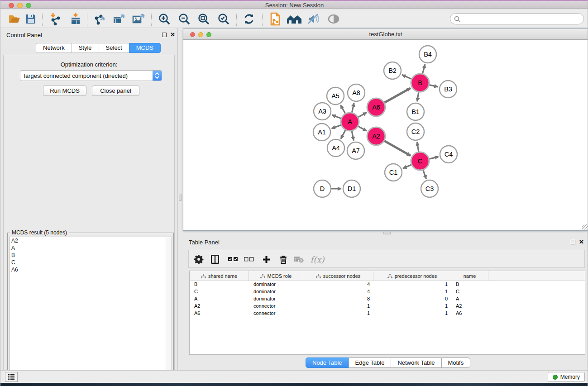  What do you see at coordinates (386, 34) in the screenshot?
I see `network-window-titlebar: testGlobe.txt` at bounding box center [386, 34].